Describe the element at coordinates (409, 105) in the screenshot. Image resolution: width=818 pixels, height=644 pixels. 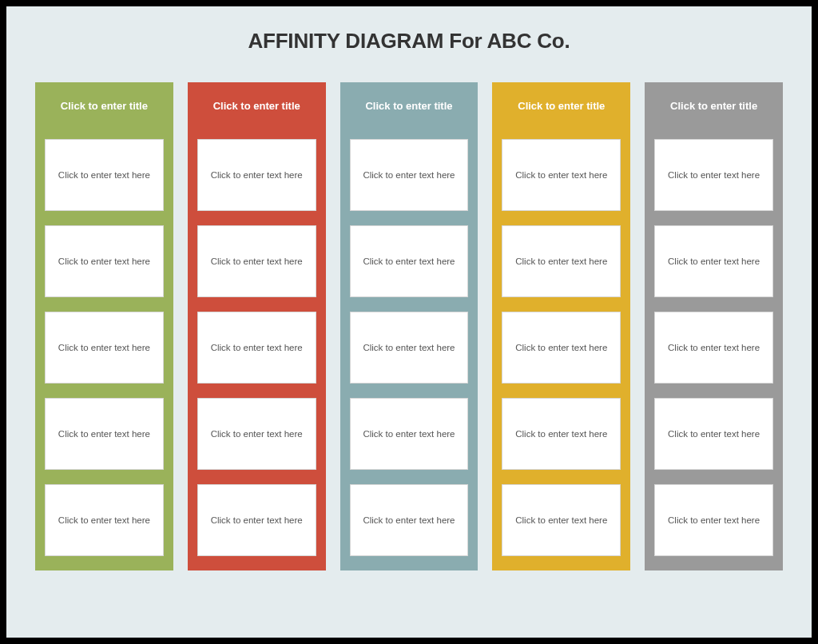
I see `column-3-title: Click to enter title` at that location.